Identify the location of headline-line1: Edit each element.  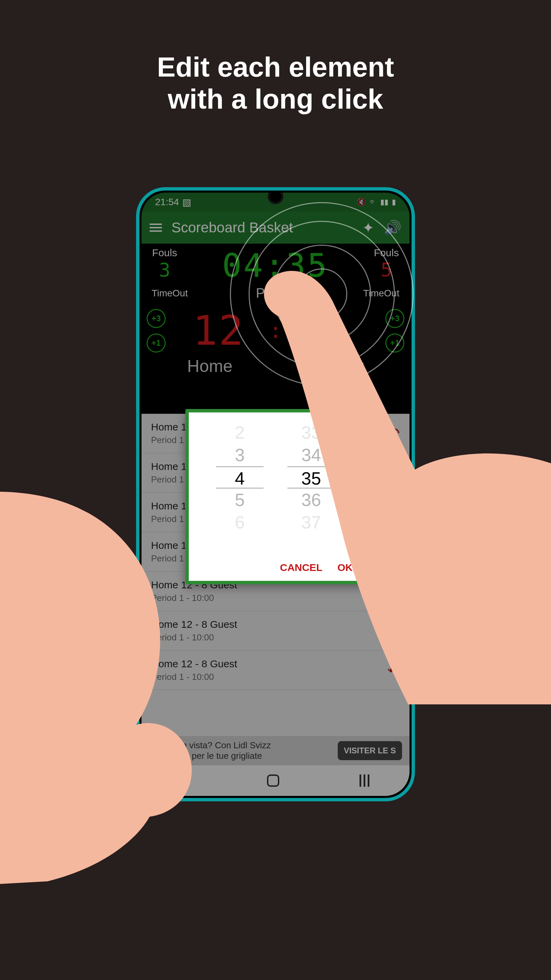
(275, 67).